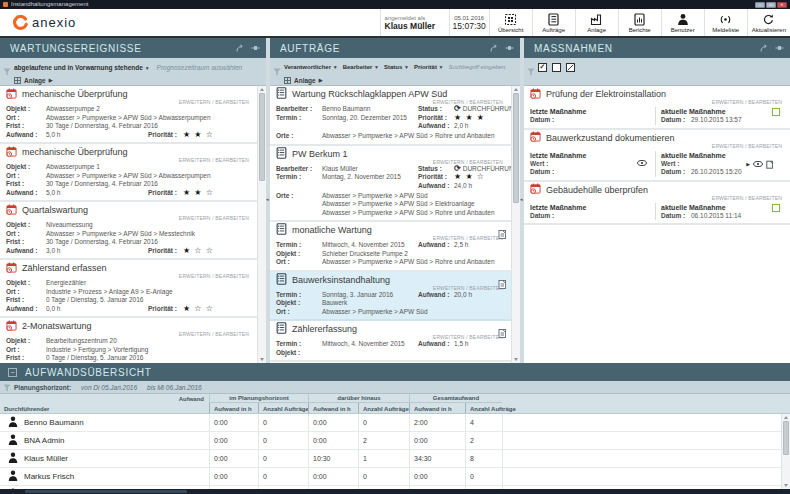  I want to click on status-filter-dropdown: abgelaufene und in Vorwarnung stehende ▼, so click(82, 68).